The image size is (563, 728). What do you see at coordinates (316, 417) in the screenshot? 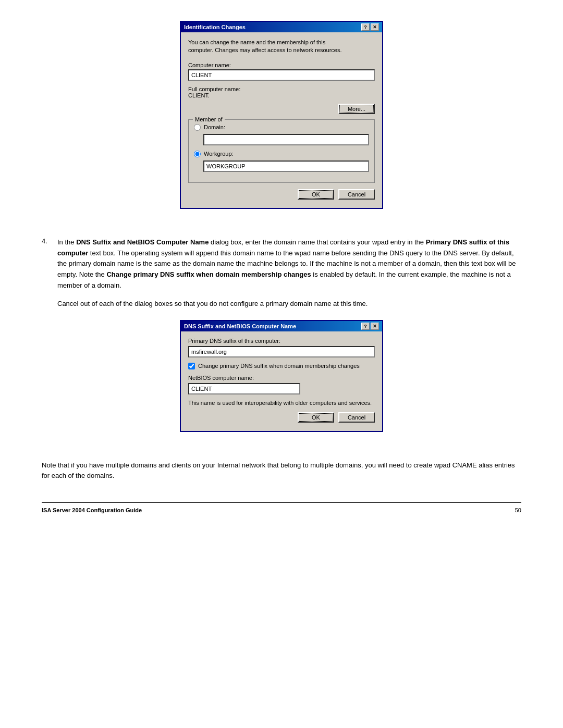
I see `dns-ok-button: OK` at bounding box center [316, 417].